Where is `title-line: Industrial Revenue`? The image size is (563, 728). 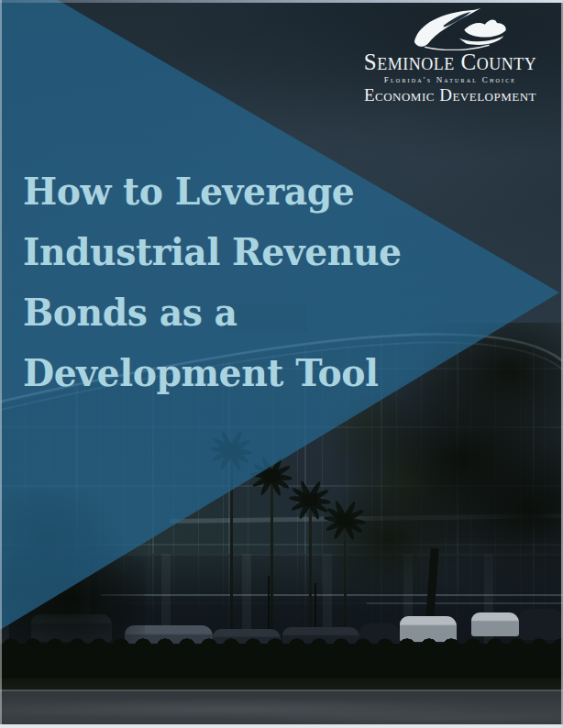
title-line: Industrial Revenue is located at coordinates (216, 252).